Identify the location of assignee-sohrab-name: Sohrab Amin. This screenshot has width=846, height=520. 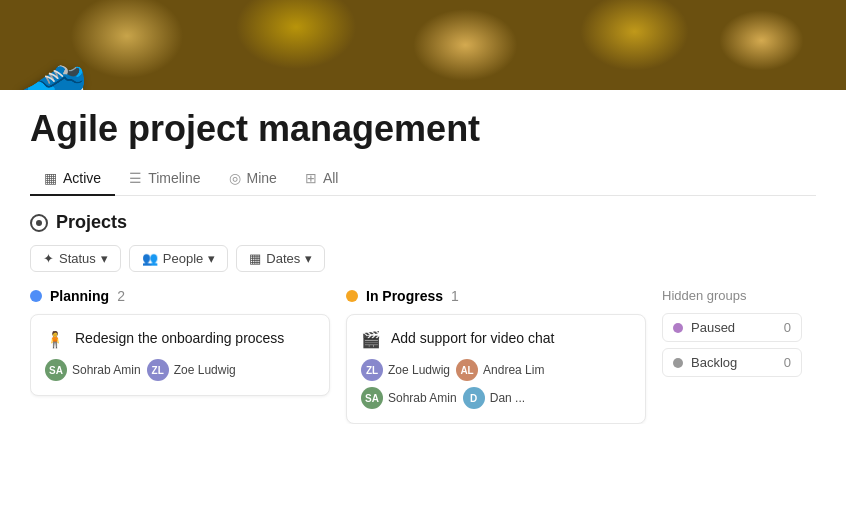
(106, 370).